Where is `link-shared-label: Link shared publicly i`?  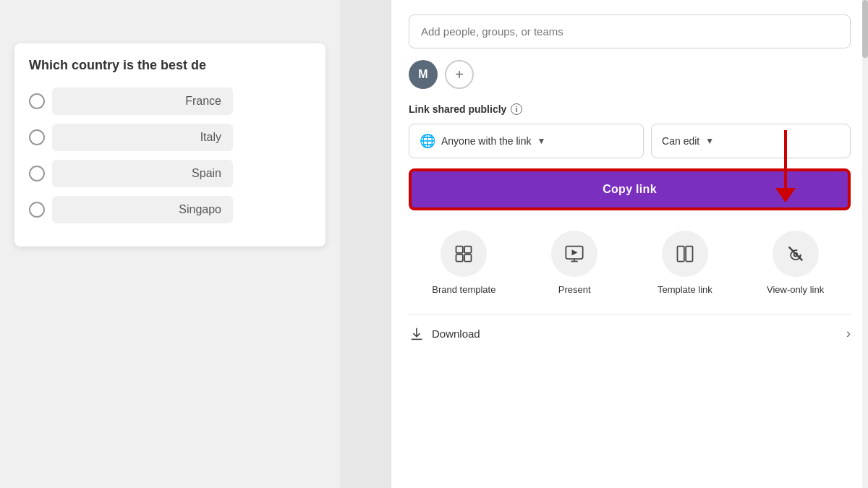 link-shared-label: Link shared publicly i is located at coordinates (629, 109).